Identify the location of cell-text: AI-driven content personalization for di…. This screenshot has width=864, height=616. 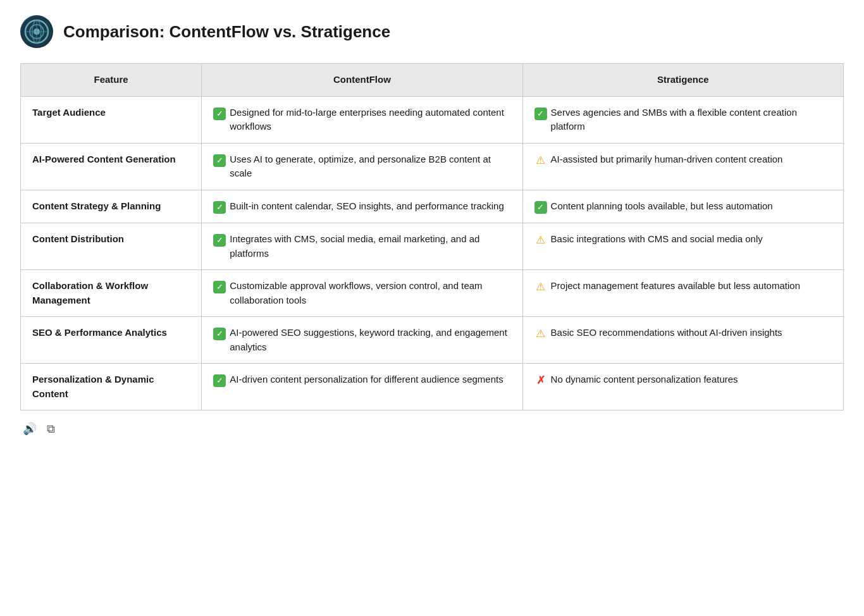
(370, 379).